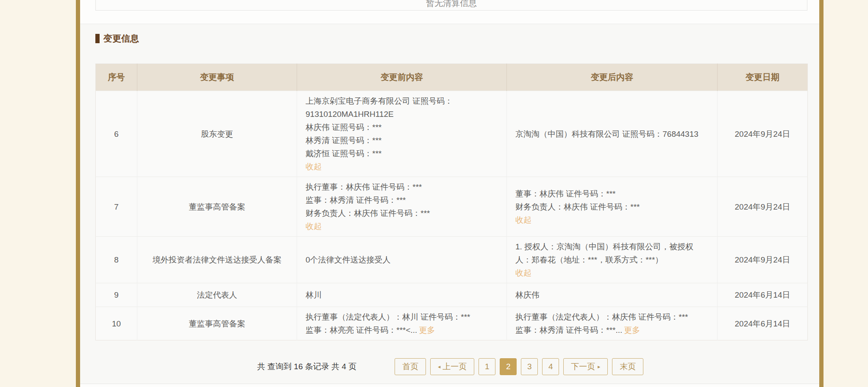 Image resolution: width=868 pixels, height=387 pixels. I want to click on arrow-left-icon: ◂, so click(439, 367).